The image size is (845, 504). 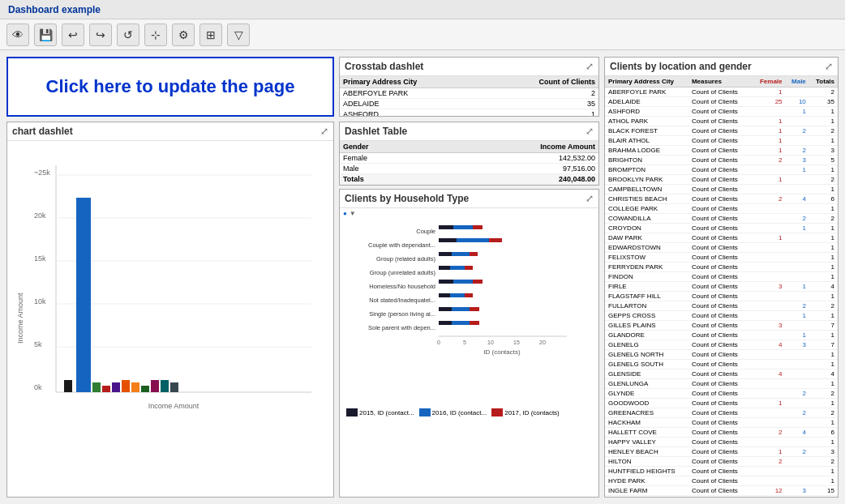 I want to click on table-row: HAPPY VALLEYCount of Clients1, so click(x=722, y=442).